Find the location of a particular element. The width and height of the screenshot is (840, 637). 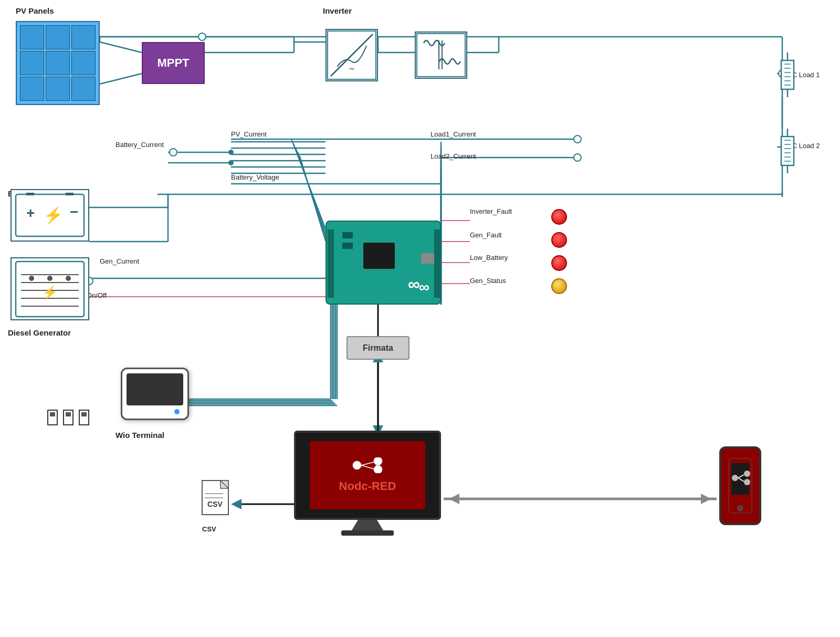

csv-icon: CSV is located at coordinates (218, 499).